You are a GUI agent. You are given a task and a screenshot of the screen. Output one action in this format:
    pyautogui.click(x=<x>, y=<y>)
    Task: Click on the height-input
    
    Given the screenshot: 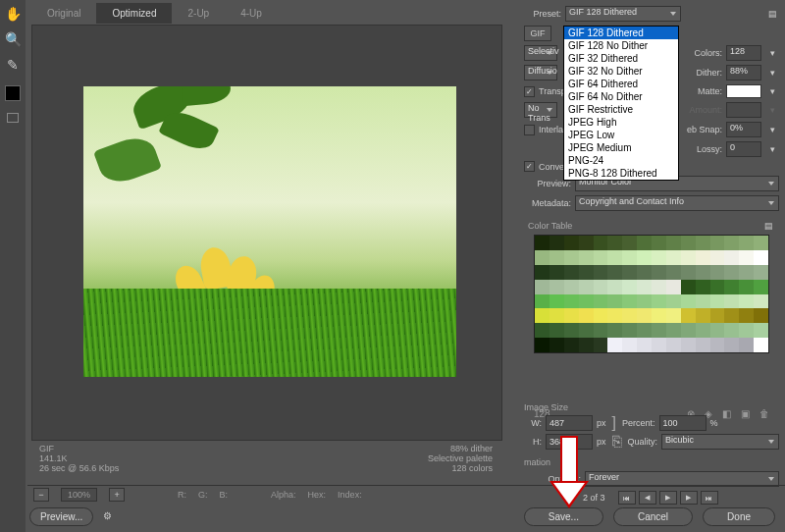 What is the action you would take?
    pyautogui.click(x=569, y=442)
    